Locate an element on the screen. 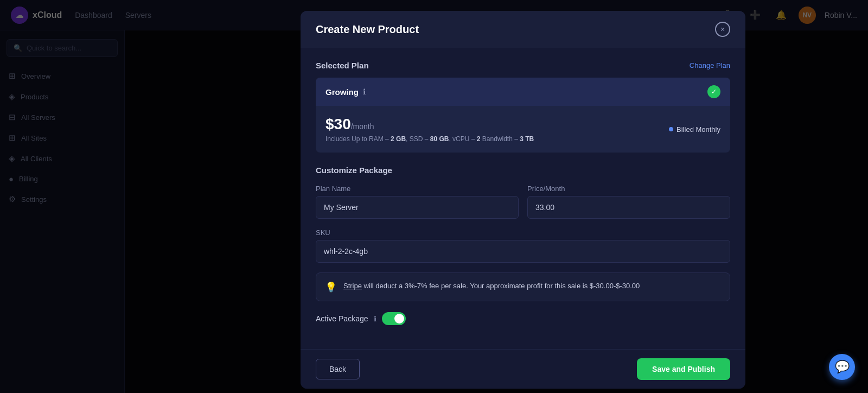  sku-input is located at coordinates (523, 251).